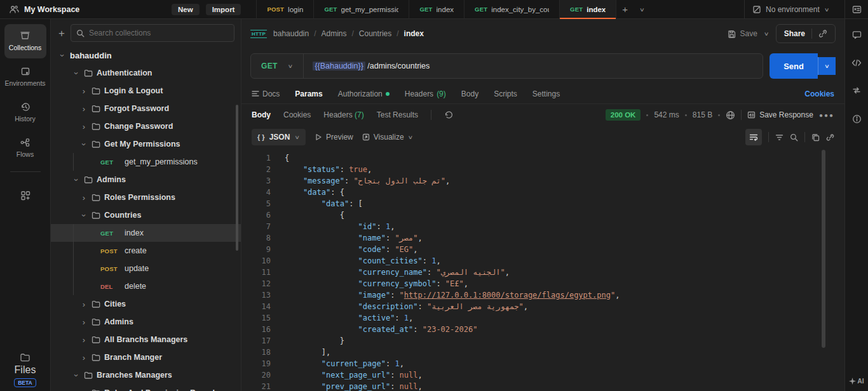 The height and width of the screenshot is (391, 868). I want to click on tab-list-chevron-icon: ∨, so click(642, 10).